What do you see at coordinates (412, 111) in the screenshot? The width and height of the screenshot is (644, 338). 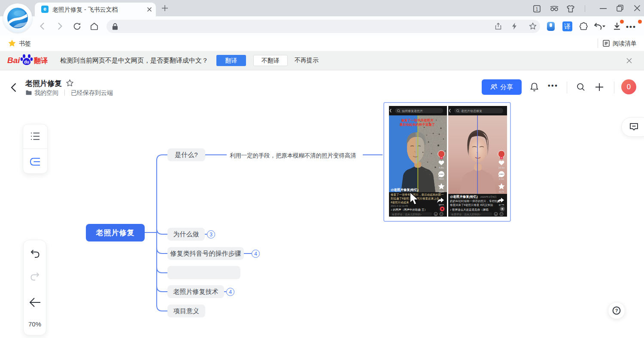 I see `svg-text: 如何修复老照片` at bounding box center [412, 111].